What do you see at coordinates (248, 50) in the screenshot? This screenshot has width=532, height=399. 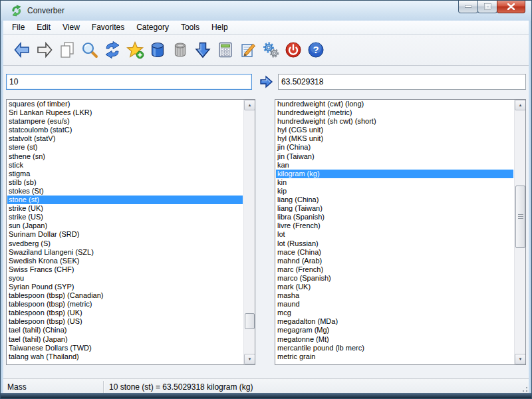 I see `edit-button` at bounding box center [248, 50].